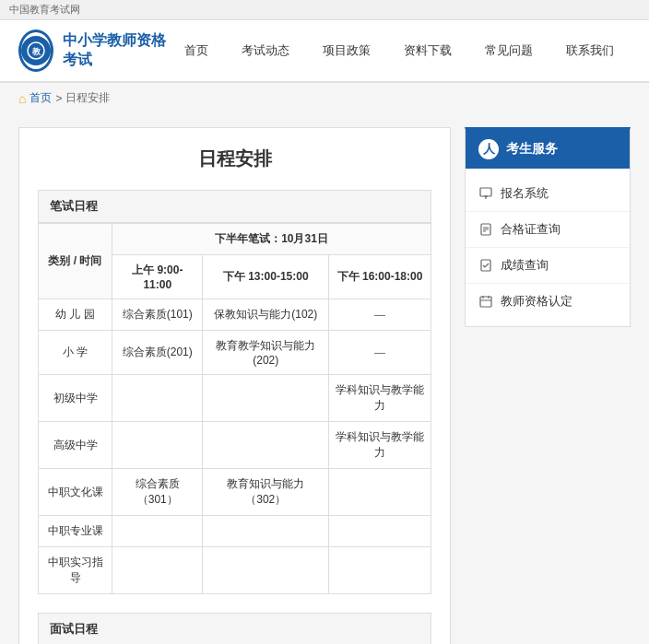 Image resolution: width=649 pixels, height=644 pixels. Describe the element at coordinates (428, 51) in the screenshot. I see `nav-download: 资料下载` at that location.